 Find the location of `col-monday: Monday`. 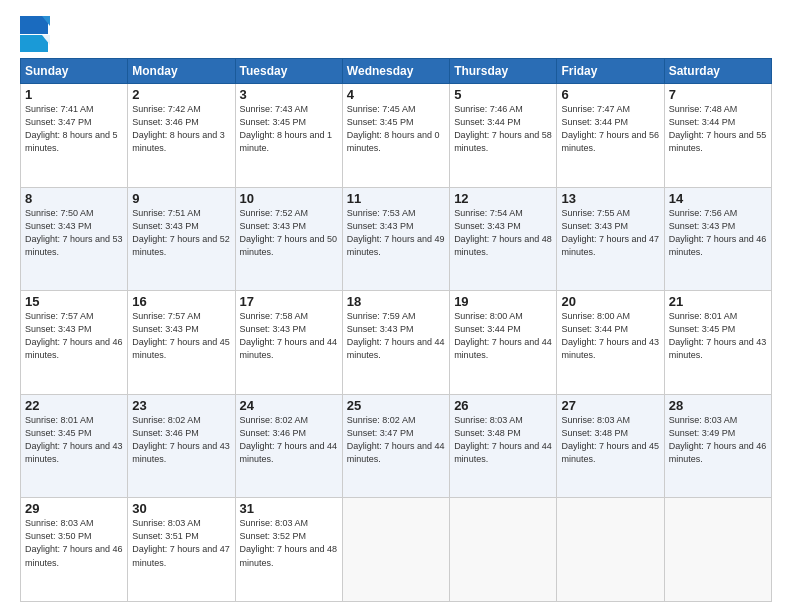

col-monday: Monday is located at coordinates (182, 72).